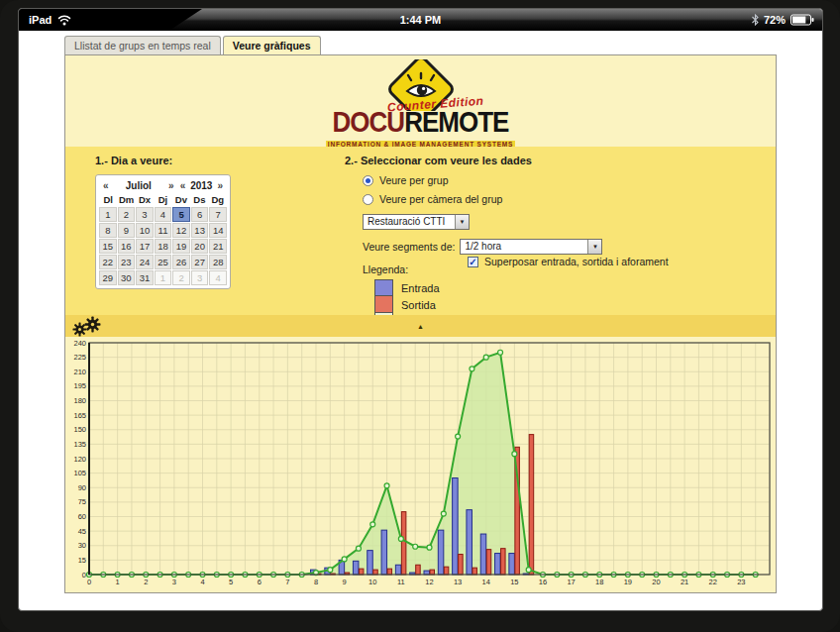  What do you see at coordinates (118, 582) in the screenshot?
I see `svg-text: 1` at bounding box center [118, 582].